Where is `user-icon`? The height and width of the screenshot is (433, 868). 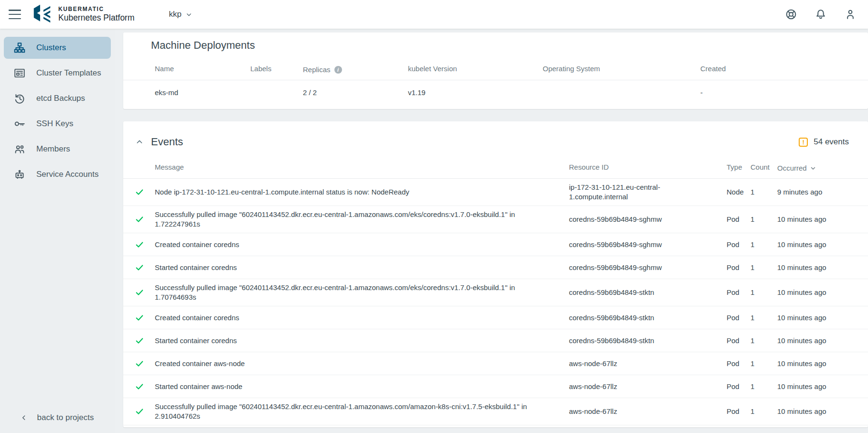 user-icon is located at coordinates (850, 14).